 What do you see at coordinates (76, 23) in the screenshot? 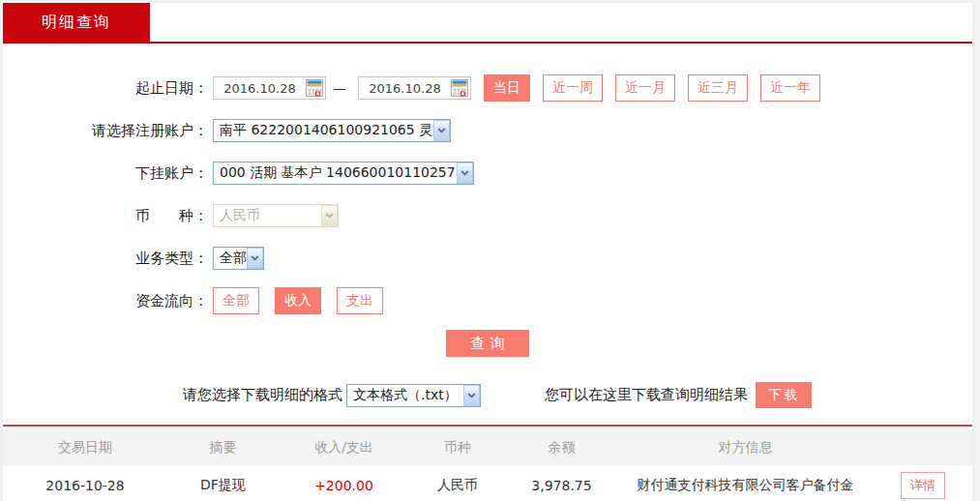
I see `tab-label: 明细查询` at bounding box center [76, 23].